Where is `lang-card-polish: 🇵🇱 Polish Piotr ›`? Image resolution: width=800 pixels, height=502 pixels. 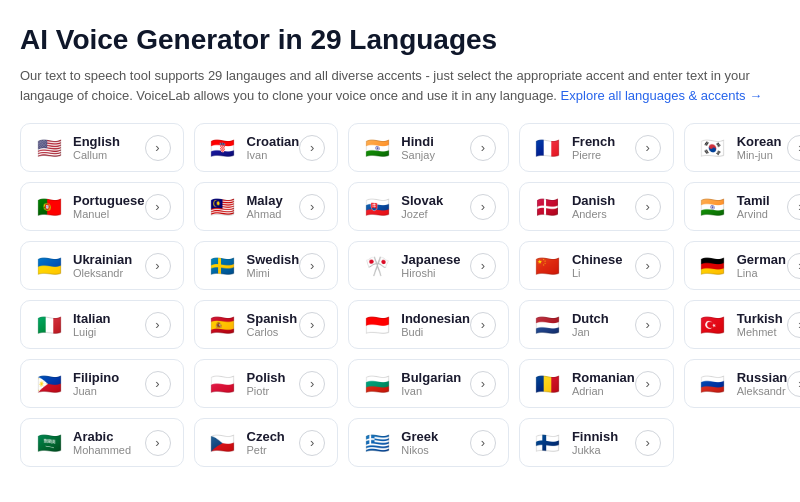
lang-card-polish: 🇵🇱 Polish Piotr › is located at coordinates (266, 384).